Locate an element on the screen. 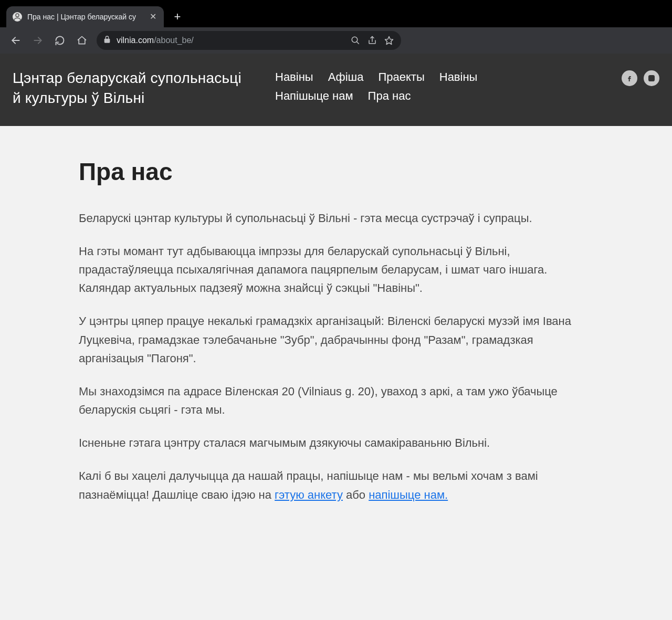 Image resolution: width=672 pixels, height=620 pixels. instagram-icon is located at coordinates (652, 78).